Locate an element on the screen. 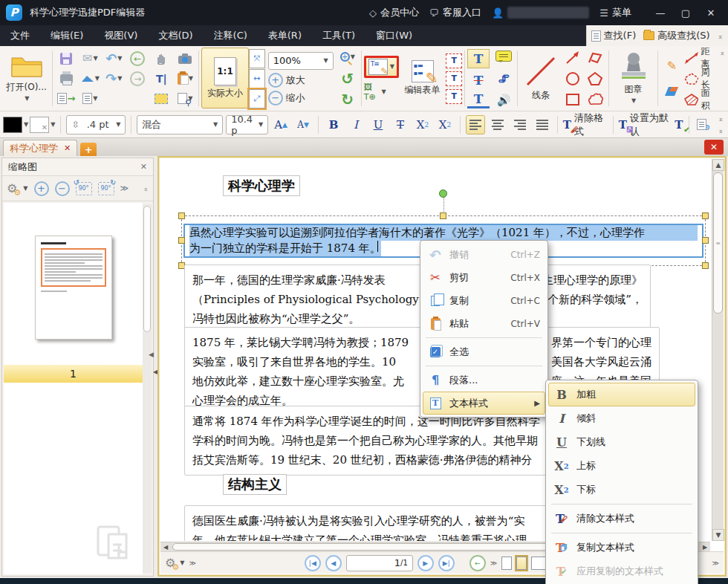 Image resolution: width=728 pixels, height=584 pixels. font-family-select: 混合▼ is located at coordinates (180, 125).